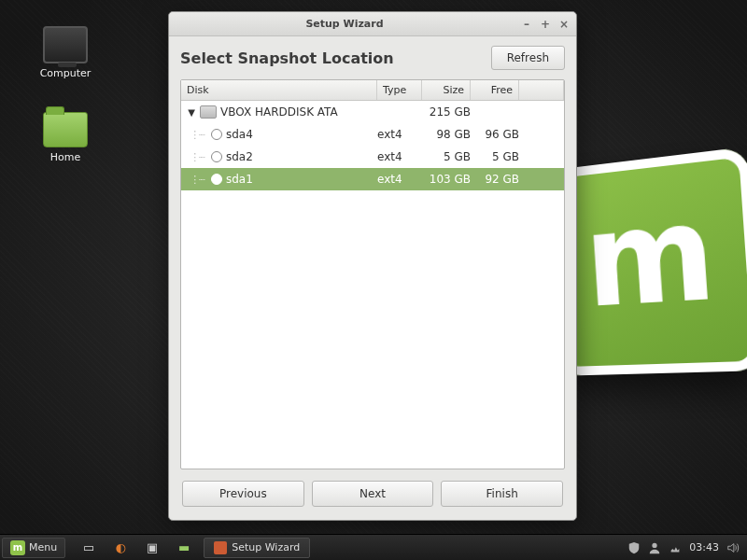 This screenshot has height=560, width=747. I want to click on maximize-button: +, so click(545, 24).